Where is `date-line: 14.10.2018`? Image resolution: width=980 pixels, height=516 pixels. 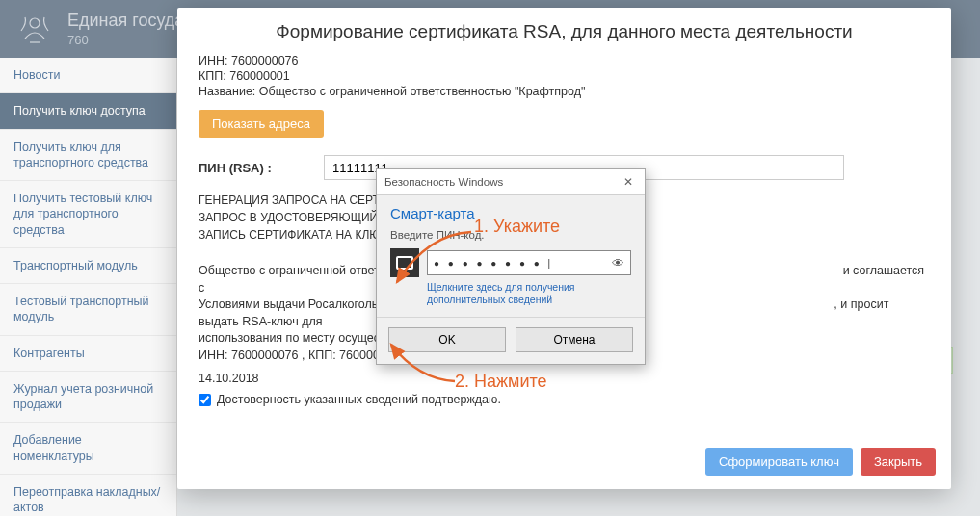
date-line: 14.10.2018 is located at coordinates (565, 378).